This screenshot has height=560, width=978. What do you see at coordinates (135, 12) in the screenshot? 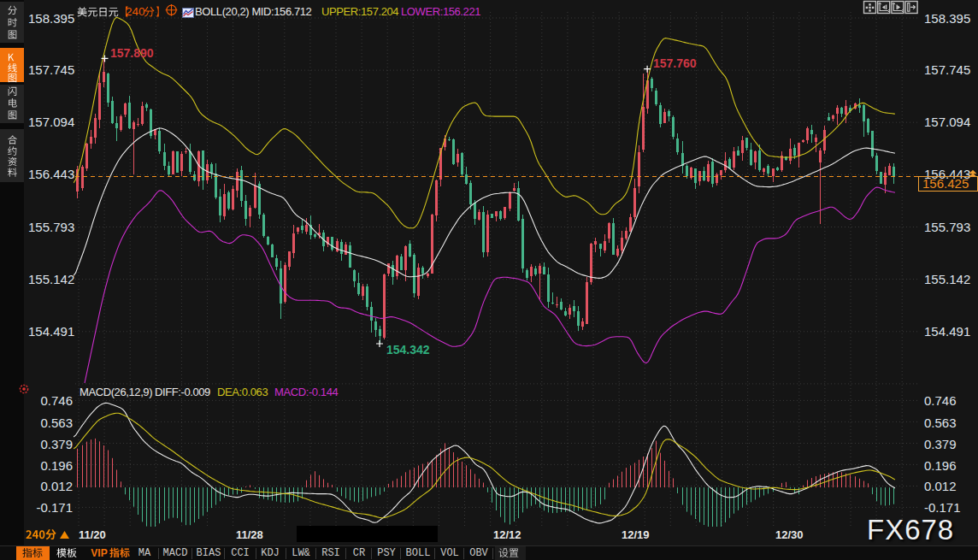
I see `svg-text: 240` at bounding box center [135, 12].